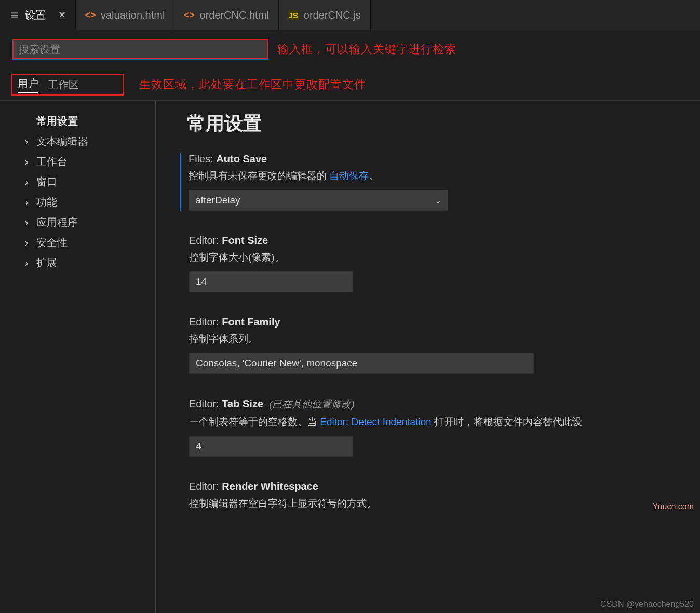 This screenshot has width=700, height=613. I want to click on sidebar-item-security: ›安全性, so click(90, 243).